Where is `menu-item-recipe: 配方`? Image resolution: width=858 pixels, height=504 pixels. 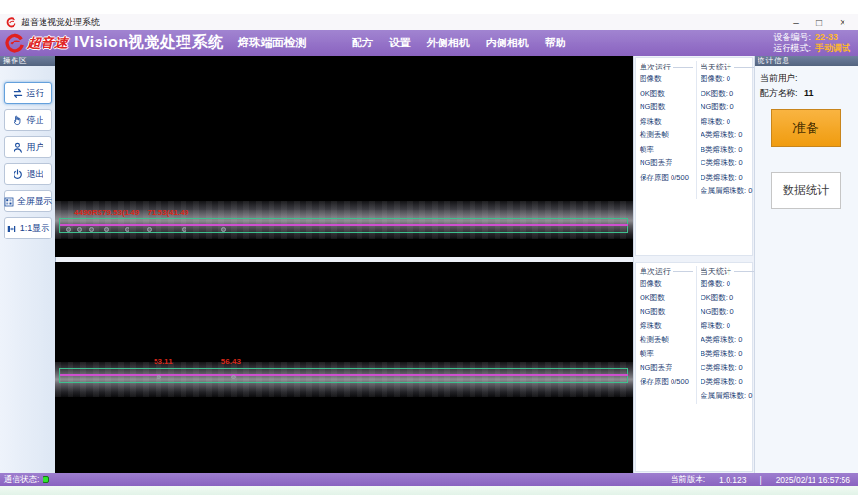 menu-item-recipe: 配方 is located at coordinates (362, 42).